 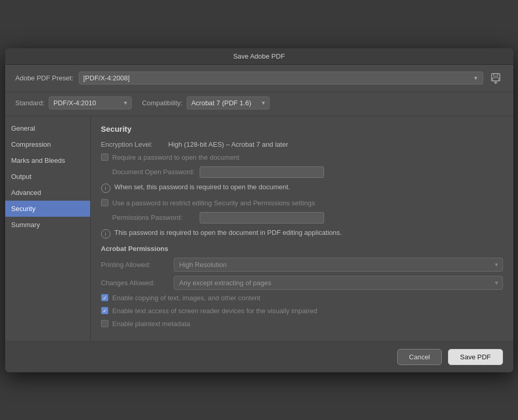 What do you see at coordinates (74, 103) in the screenshot?
I see `standard-group: Standard: PDF/X-4:2010 ▼` at bounding box center [74, 103].